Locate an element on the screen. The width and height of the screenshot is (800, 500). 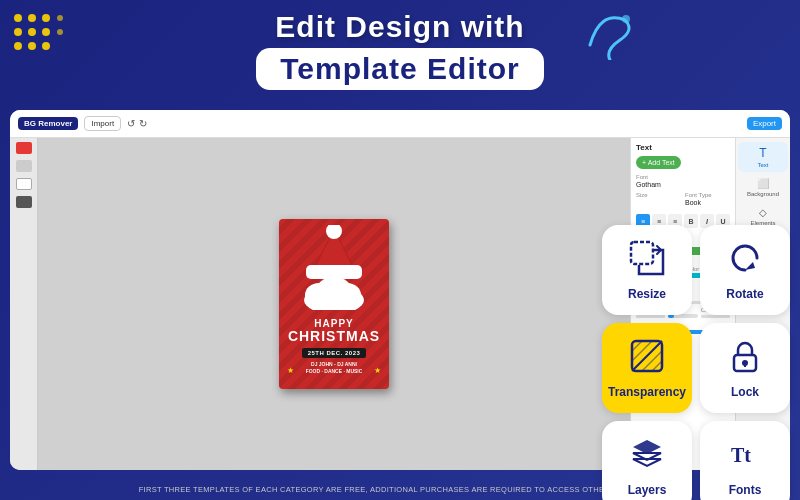
fonts-label: Fonts is located at coordinates (746, 490).